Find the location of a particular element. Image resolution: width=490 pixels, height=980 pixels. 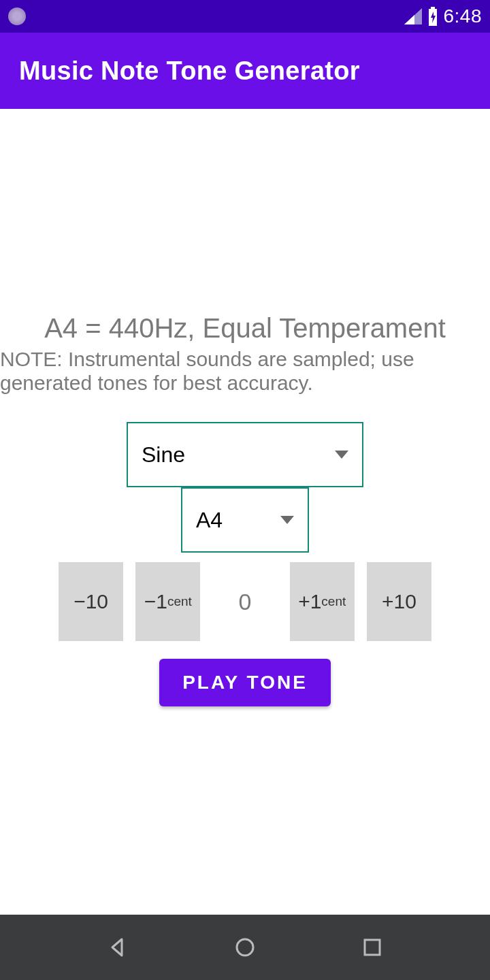

cellular-signal-icon is located at coordinates (413, 16).